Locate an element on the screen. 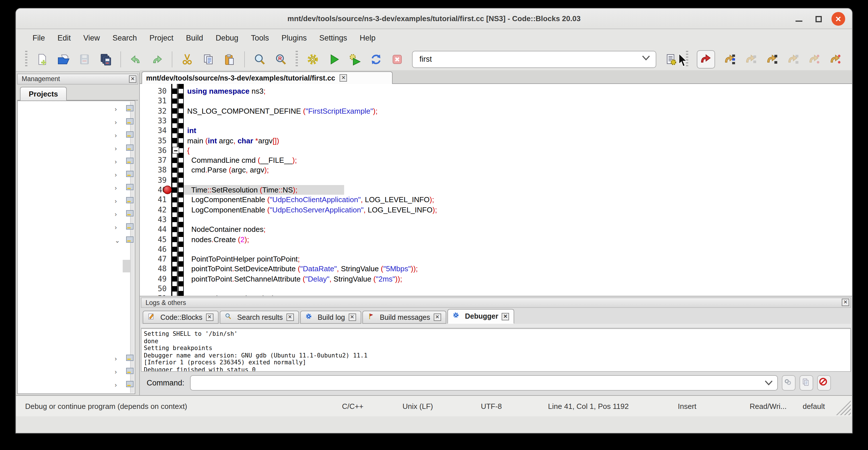 This screenshot has height=450, width=868. debugger-attach-button is located at coordinates (788, 383).